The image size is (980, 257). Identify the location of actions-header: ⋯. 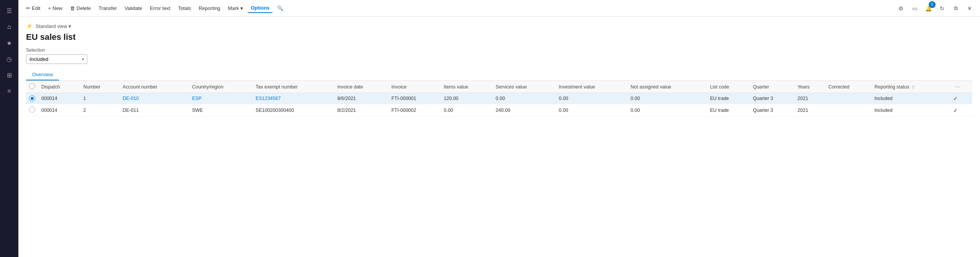
(961, 87).